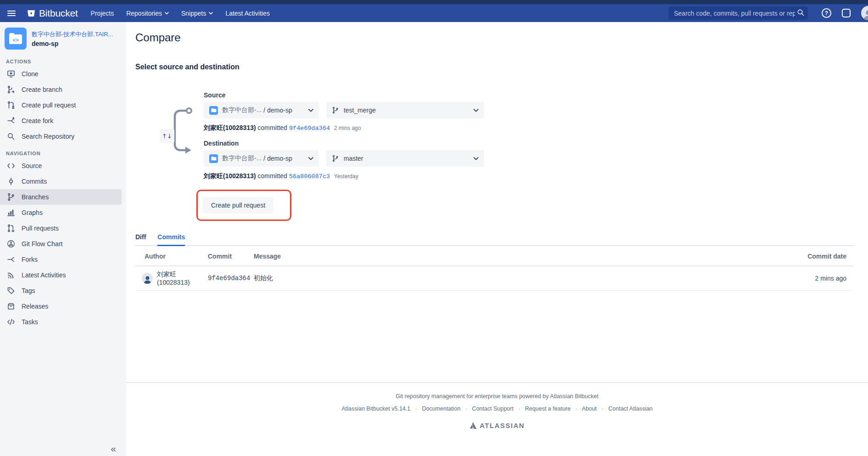  What do you see at coordinates (61, 275) in the screenshot?
I see `sidebar-item-latest-activities: Latest Activities` at bounding box center [61, 275].